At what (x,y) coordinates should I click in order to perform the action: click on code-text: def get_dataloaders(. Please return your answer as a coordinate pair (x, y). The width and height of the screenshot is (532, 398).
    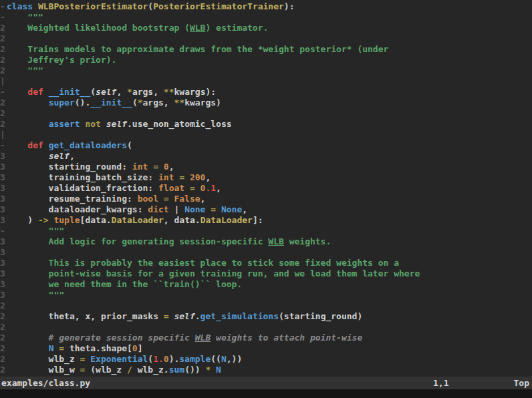
    Looking at the image, I should click on (70, 146).